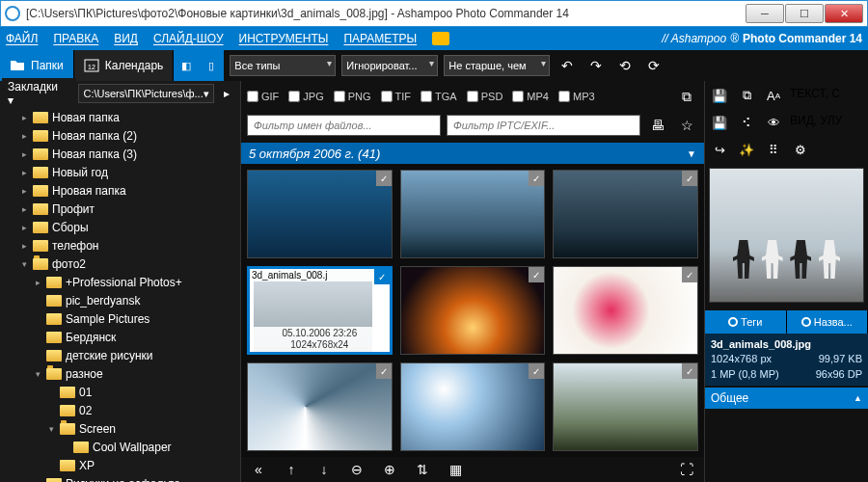 This screenshot has height=482, width=868. I want to click on tree-node: ▾Screen, so click(120, 428).